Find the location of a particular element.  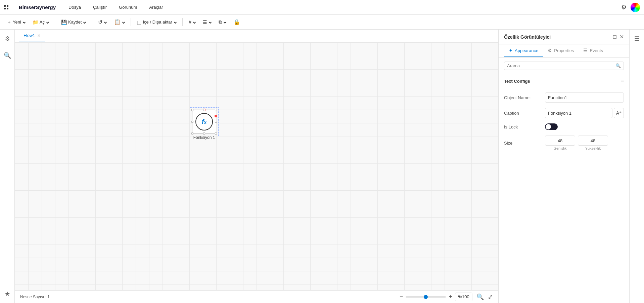

object-name-input is located at coordinates (584, 98).